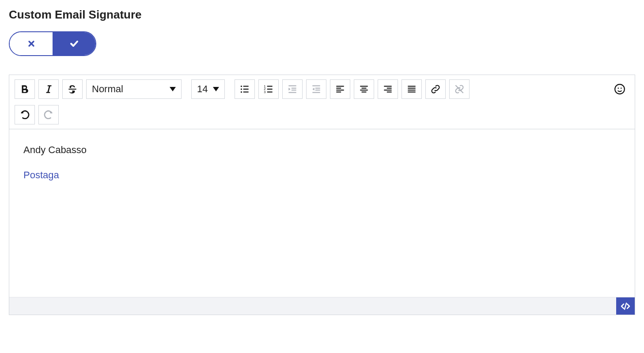 This screenshot has height=353, width=644. Describe the element at coordinates (459, 89) in the screenshot. I see `unlink-button` at that location.